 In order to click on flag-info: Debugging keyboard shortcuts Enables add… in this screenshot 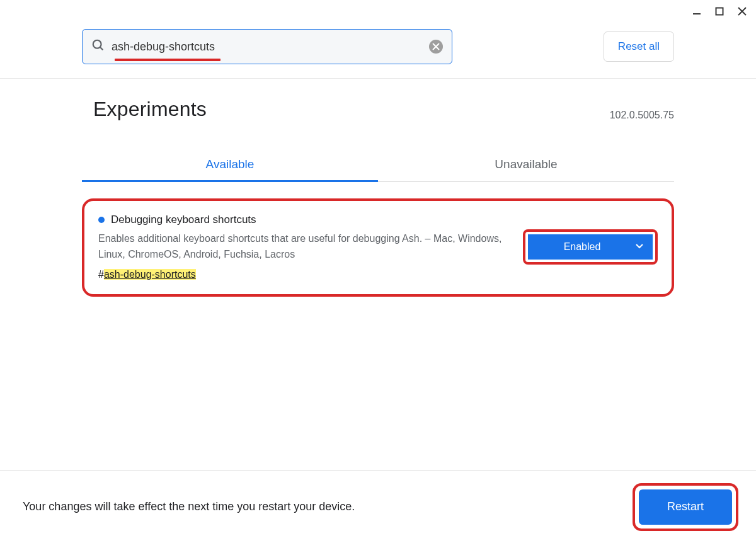, I will do `click(305, 247)`.